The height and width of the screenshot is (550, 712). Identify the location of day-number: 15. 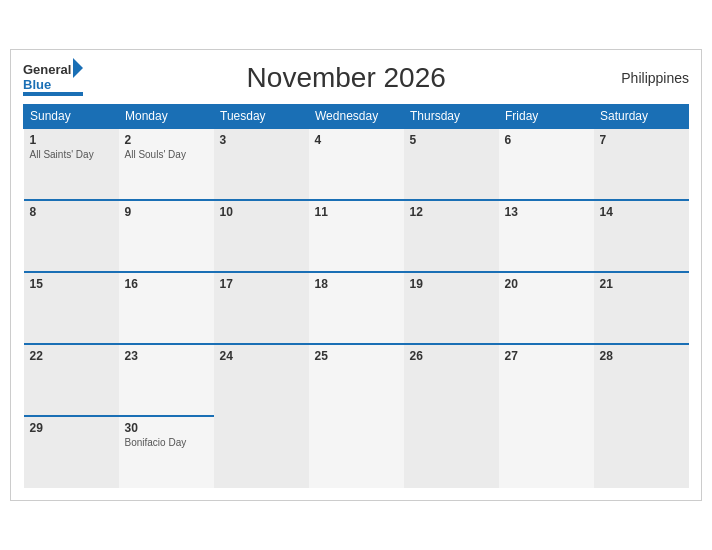
(72, 284).